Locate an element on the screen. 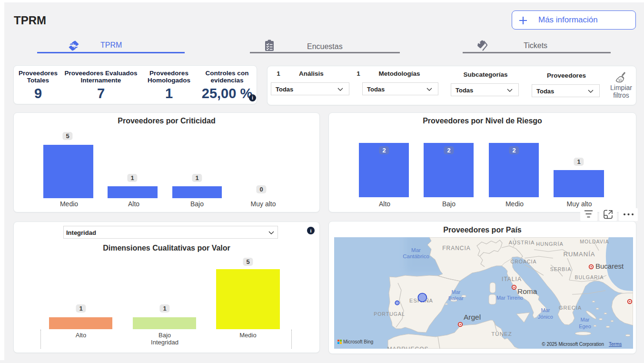 This screenshot has height=363, width=644. svg-text: Balear is located at coordinates (456, 298).